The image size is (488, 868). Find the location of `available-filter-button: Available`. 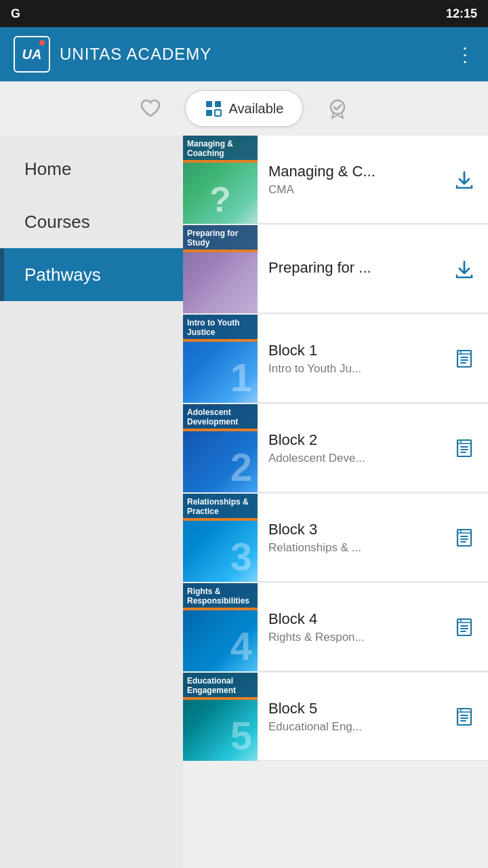

available-filter-button: Available is located at coordinates (244, 108).